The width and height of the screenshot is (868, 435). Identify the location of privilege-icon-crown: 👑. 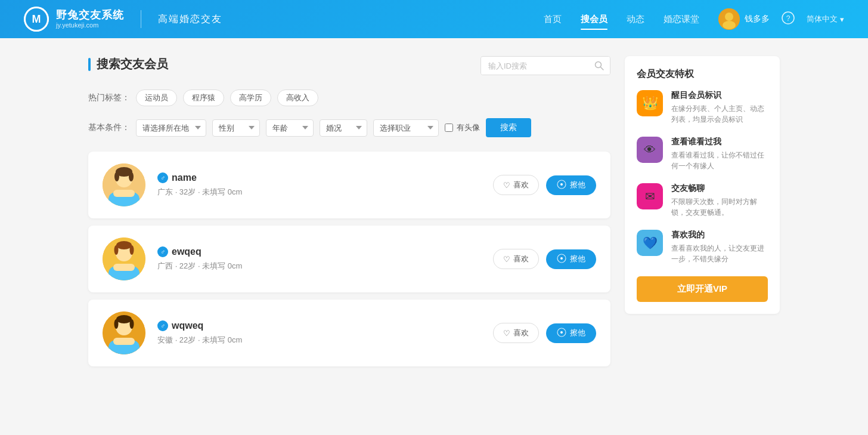
(650, 103).